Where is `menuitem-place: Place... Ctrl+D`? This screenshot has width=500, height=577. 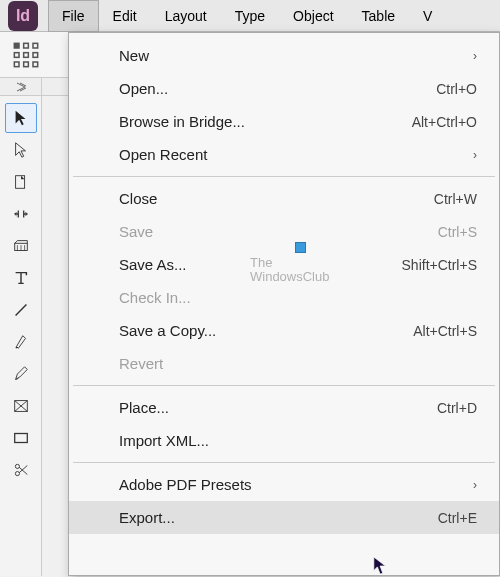
menuitem-place: Place... Ctrl+D is located at coordinates (284, 408).